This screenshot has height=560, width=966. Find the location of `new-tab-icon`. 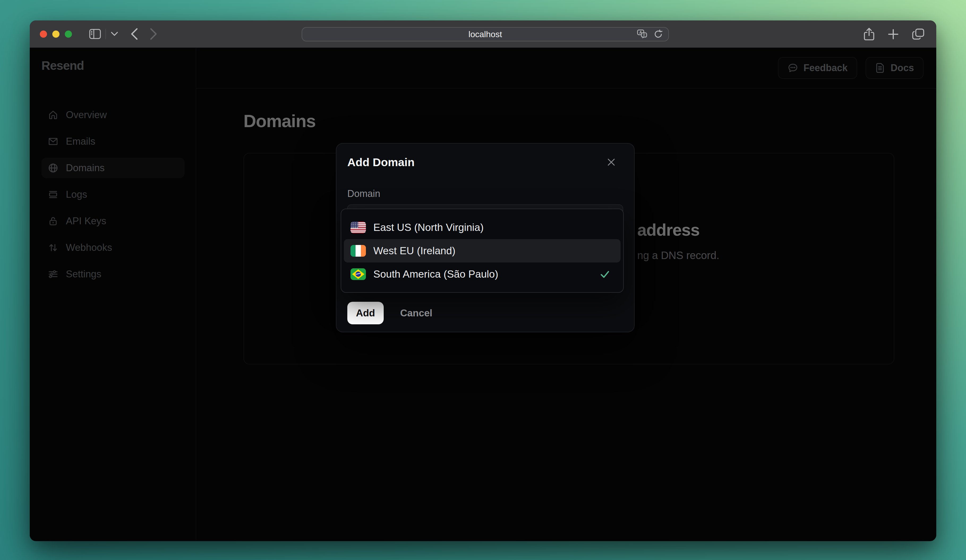

new-tab-icon is located at coordinates (893, 34).